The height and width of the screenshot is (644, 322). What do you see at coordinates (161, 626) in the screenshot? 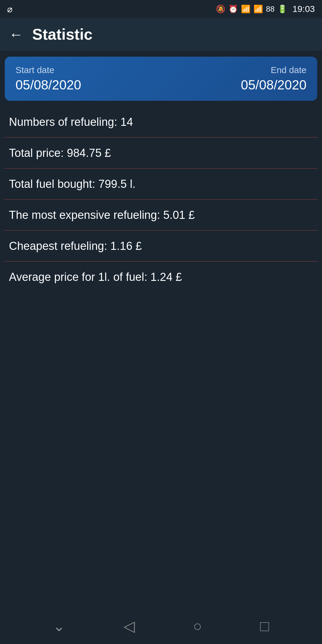
I see `nav-bar: ⌄ ◁ ○ □` at bounding box center [161, 626].